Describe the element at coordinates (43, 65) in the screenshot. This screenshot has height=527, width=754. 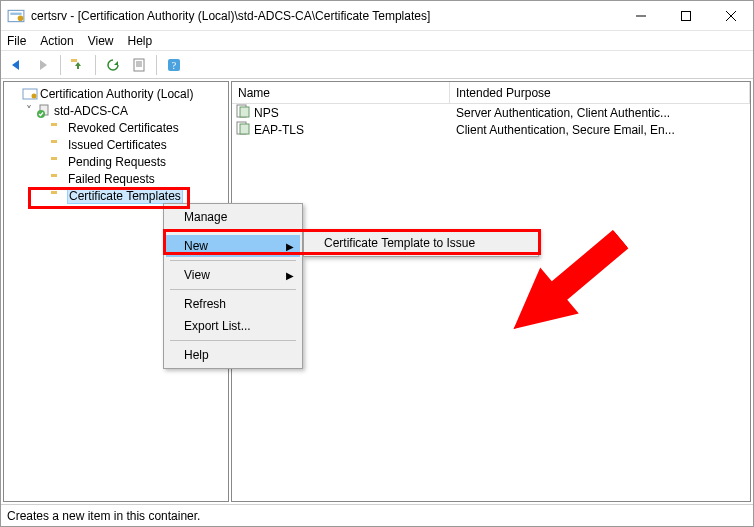
I see `forward-button` at that location.